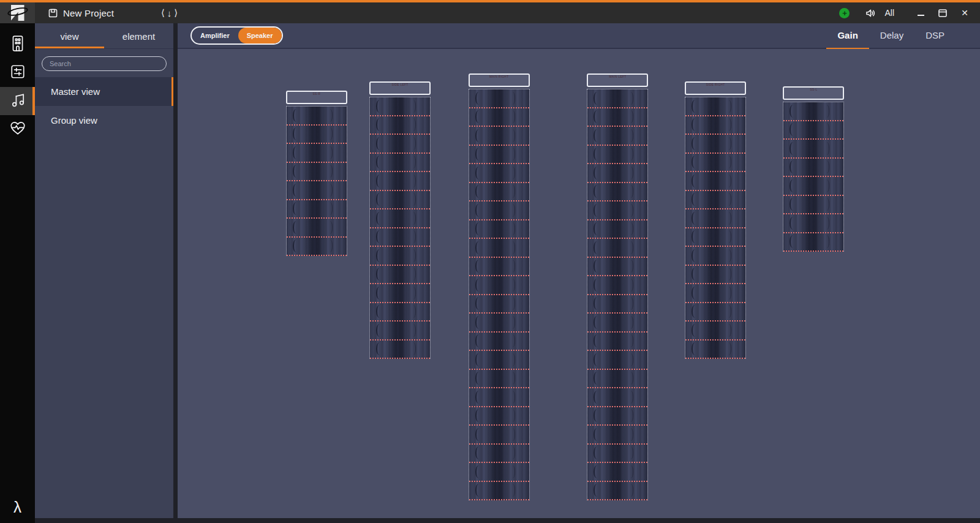 This screenshot has width=980, height=523. I want to click on array-header: MAIN LEFT, so click(617, 80).